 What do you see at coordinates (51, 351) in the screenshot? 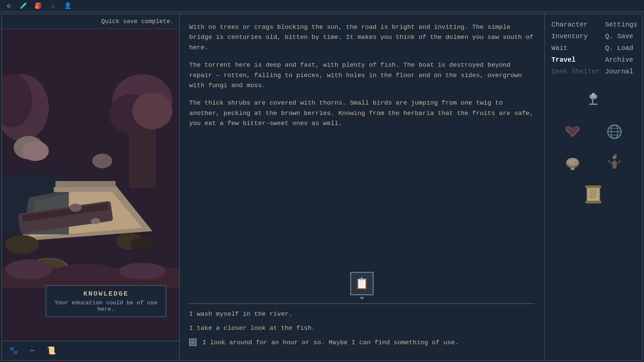
I see `scroll-small-icon: 📜` at bounding box center [51, 351].